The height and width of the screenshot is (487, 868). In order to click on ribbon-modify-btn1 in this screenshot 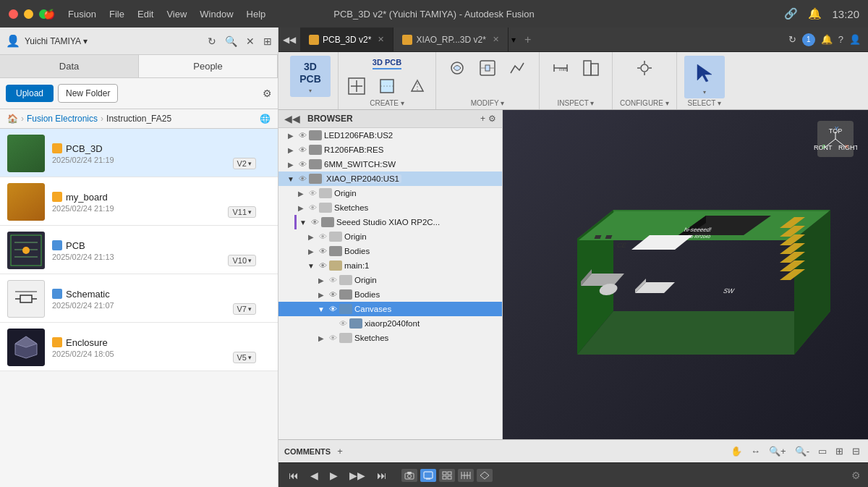, I will do `click(457, 68)`.